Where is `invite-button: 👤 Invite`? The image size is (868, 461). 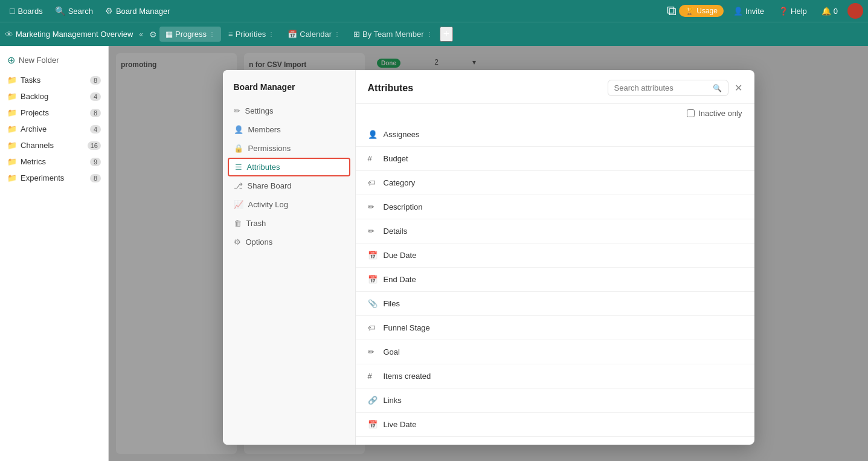 invite-button: 👤 Invite is located at coordinates (749, 11).